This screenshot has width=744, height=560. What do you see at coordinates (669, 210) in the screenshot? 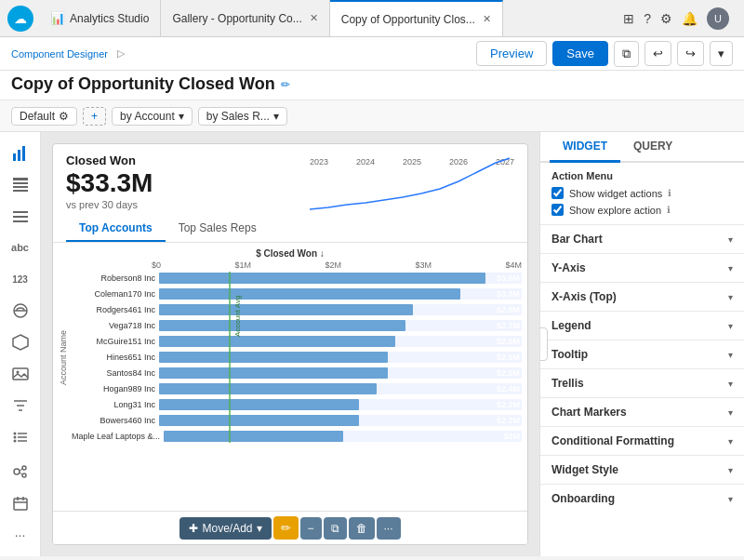
I see `info-icon-2: ℹ` at bounding box center [669, 210].